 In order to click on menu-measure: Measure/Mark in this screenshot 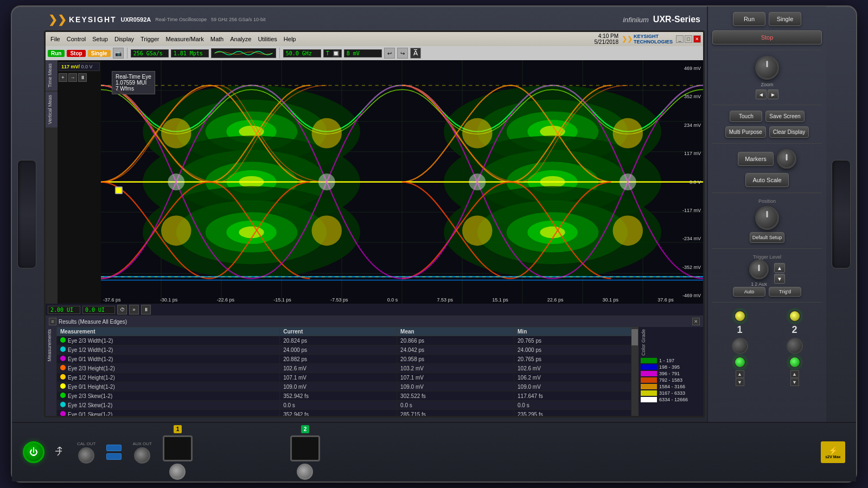, I will do `click(184, 39)`.